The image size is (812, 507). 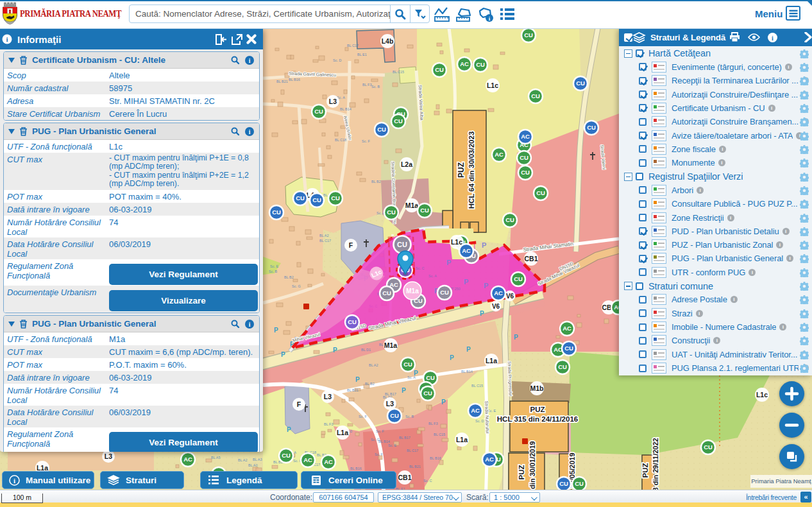 What do you see at coordinates (216, 458) in the screenshot?
I see `svg-text: BL A5` at bounding box center [216, 458].